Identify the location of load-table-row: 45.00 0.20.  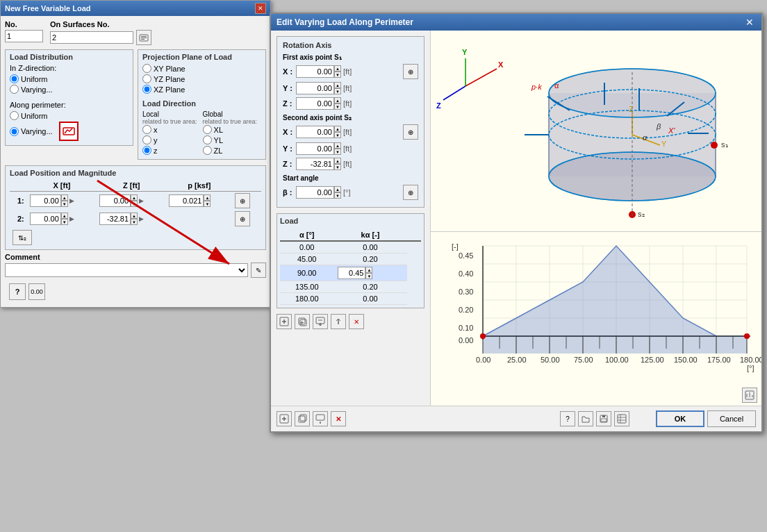
(350, 260).